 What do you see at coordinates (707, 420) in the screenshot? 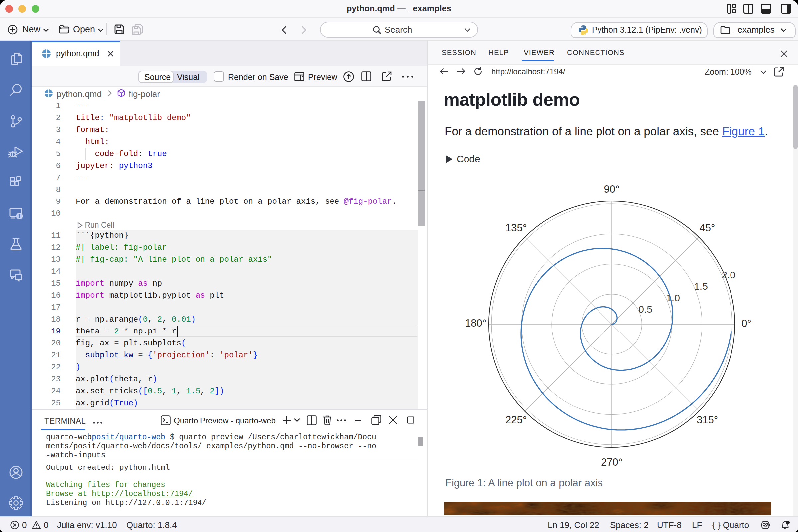
I see `svg-text: 315°` at bounding box center [707, 420].